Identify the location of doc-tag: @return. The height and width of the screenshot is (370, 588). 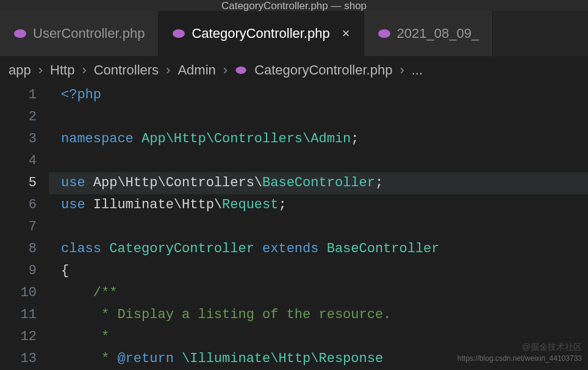
(145, 359).